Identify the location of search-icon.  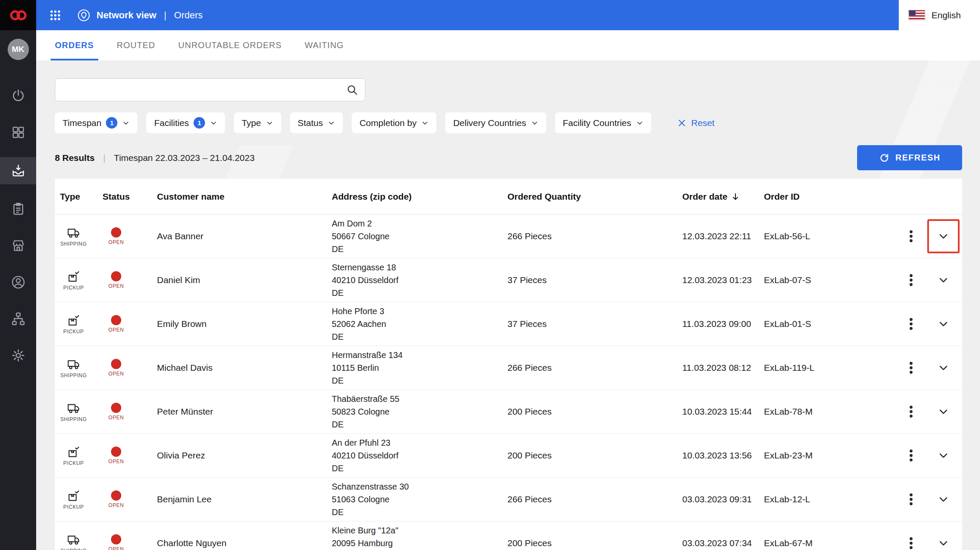
(352, 90).